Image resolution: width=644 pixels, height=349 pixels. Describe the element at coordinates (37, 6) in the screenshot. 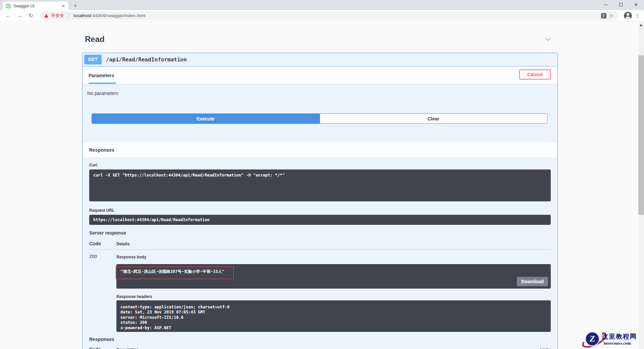

I see `tab-title: Swagger UI` at that location.